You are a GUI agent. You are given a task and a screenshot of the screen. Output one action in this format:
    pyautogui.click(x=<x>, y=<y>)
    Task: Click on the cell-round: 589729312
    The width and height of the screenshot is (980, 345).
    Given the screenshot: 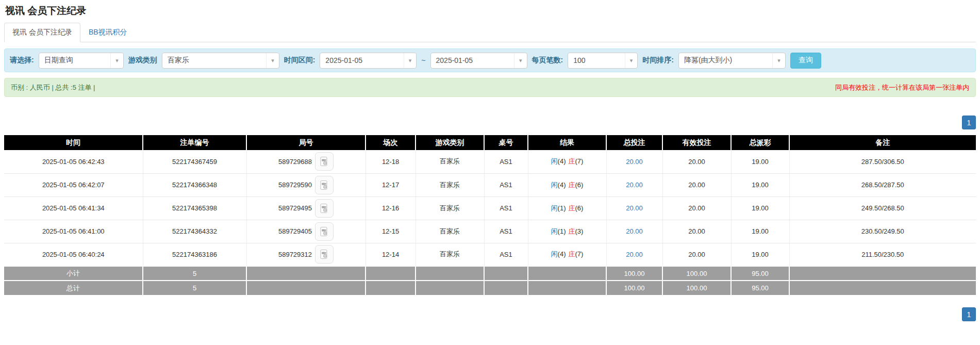 What is the action you would take?
    pyautogui.click(x=306, y=255)
    